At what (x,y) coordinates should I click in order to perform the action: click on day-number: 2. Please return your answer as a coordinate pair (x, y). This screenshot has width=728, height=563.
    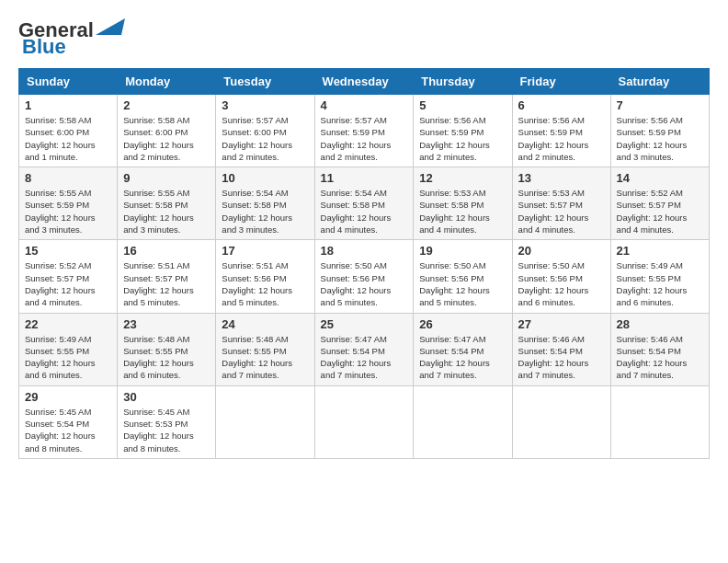
    Looking at the image, I should click on (166, 105).